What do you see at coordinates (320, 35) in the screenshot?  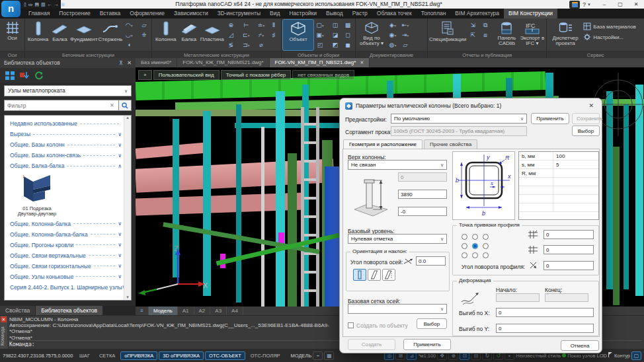 I see `edit-object-icon: ▣▾` at bounding box center [320, 35].